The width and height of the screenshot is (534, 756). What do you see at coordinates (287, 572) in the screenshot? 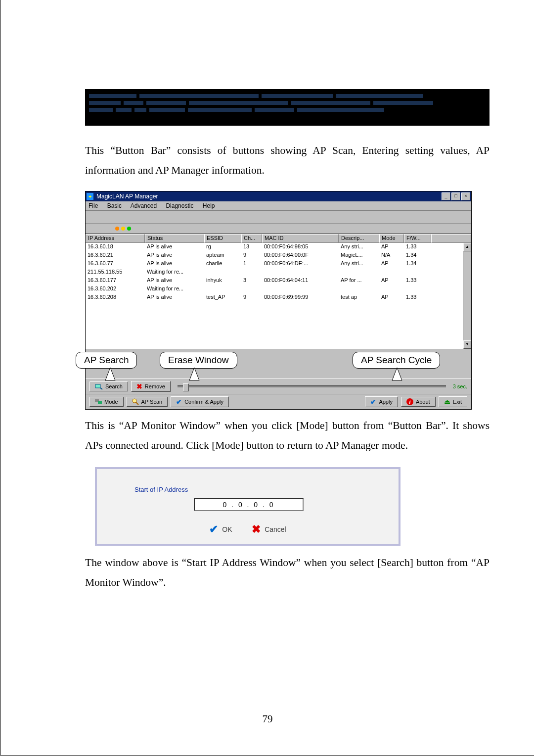
I see `paragraph-3: The window above is “Start IP Address Wi…` at bounding box center [287, 572].